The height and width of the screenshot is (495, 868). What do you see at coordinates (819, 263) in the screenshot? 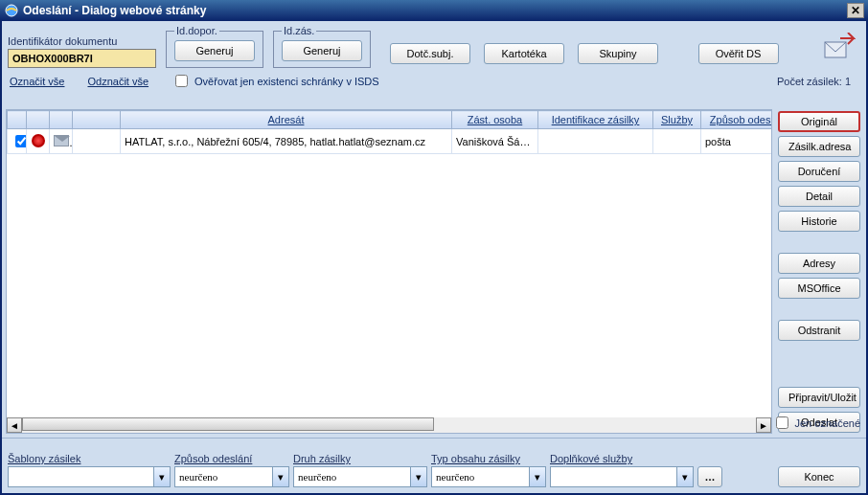
I see `adresy-button: Adresy` at bounding box center [819, 263].